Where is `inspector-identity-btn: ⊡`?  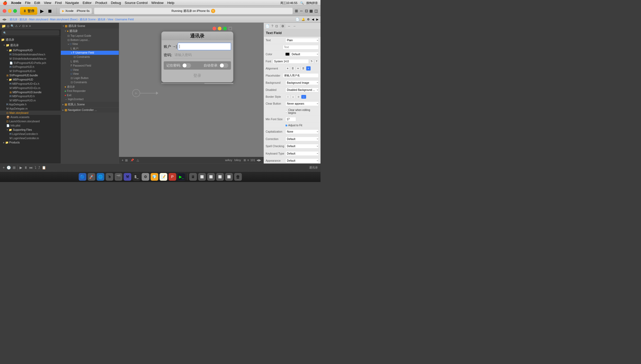
inspector-identity-btn: ⊡ is located at coordinates (277, 26).